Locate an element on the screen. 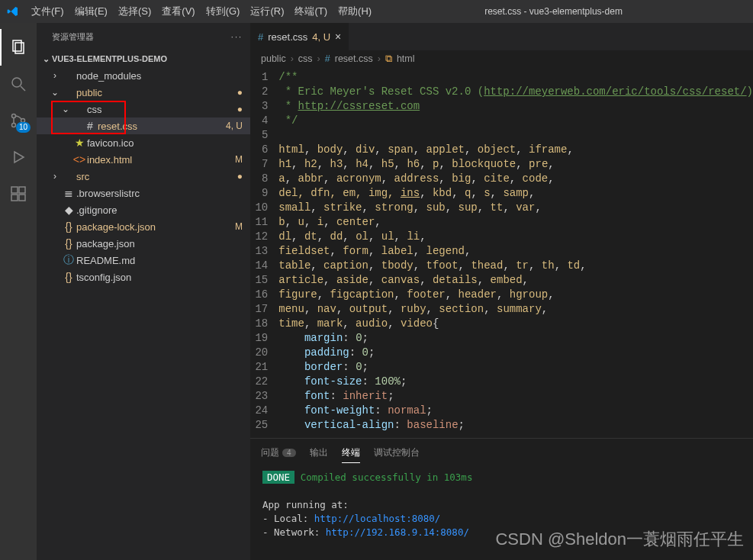 The width and height of the screenshot is (753, 560). sidebar-title: 资源管理器 ··· is located at coordinates (143, 37).